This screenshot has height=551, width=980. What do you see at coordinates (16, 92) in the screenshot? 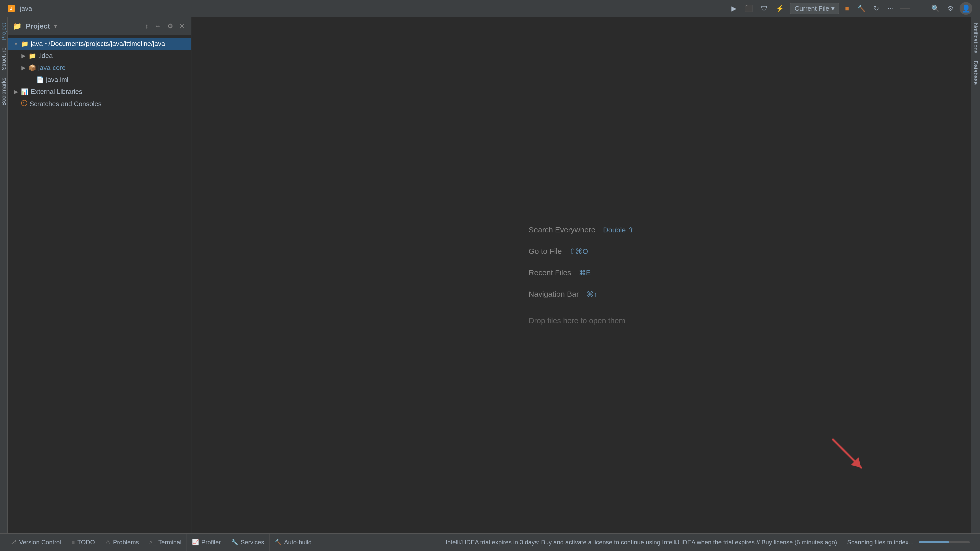
I see `chevron-right-icon-3: ▶` at bounding box center [16, 92].